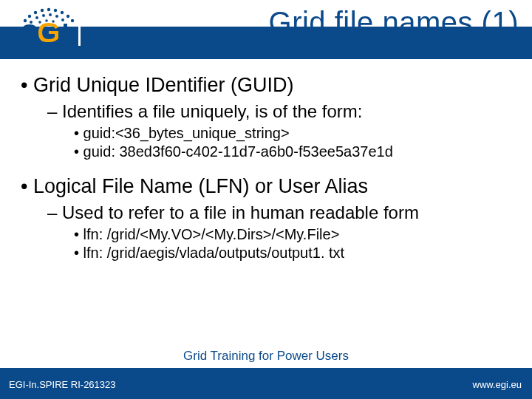 Image resolution: width=532 pixels, height=399 pixels. What do you see at coordinates (266, 356) in the screenshot?
I see `footer-center-text: Grid Training for Power Users` at bounding box center [266, 356].